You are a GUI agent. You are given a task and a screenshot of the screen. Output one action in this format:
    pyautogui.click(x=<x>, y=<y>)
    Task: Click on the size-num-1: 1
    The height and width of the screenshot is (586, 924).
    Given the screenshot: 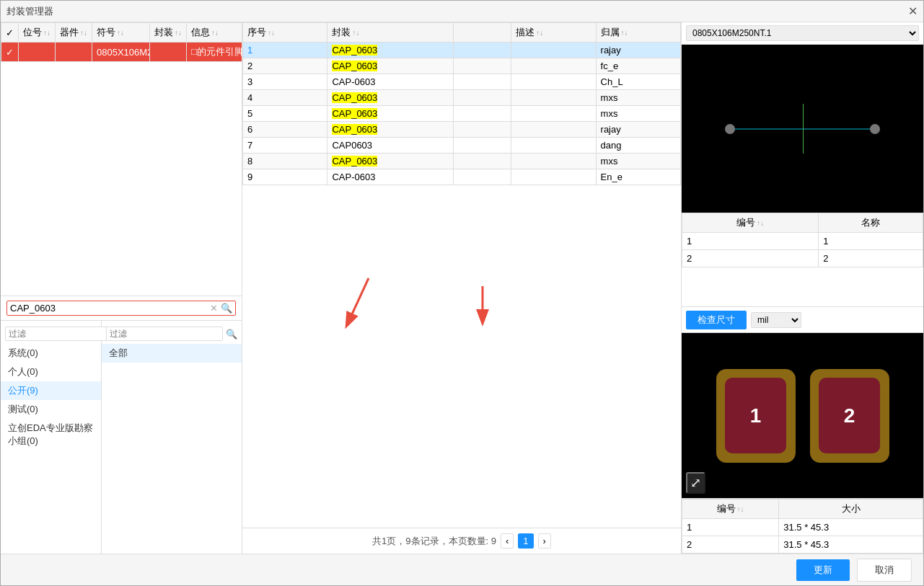 What is the action you would take?
    pyautogui.click(x=731, y=528)
    